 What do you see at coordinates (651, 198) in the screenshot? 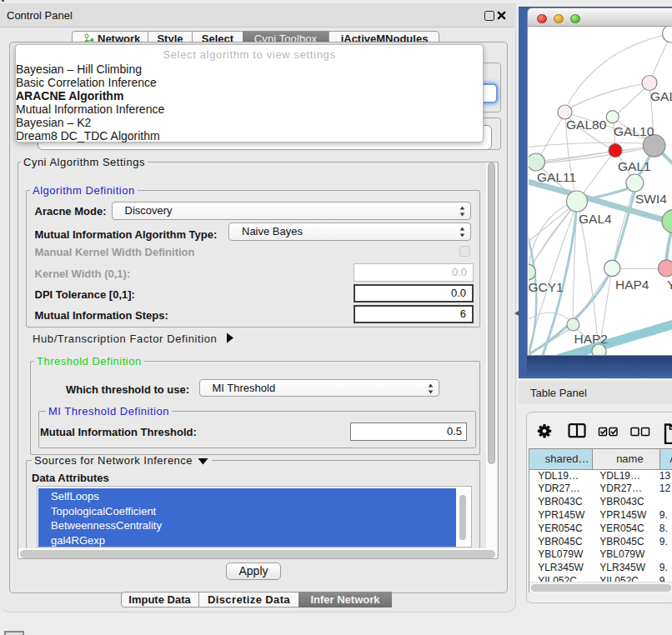
I see `svg-text: SWI4` at bounding box center [651, 198].